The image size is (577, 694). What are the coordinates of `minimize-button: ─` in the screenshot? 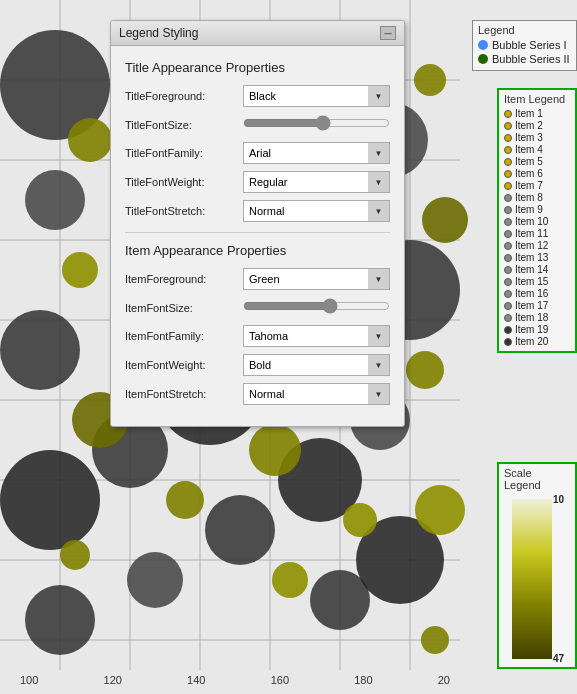 It's located at (388, 33).